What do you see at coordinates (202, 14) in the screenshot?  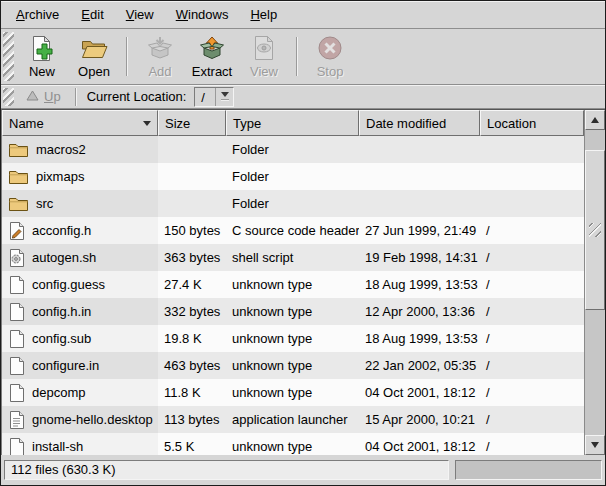 I see `menu-windows: Windows` at bounding box center [202, 14].